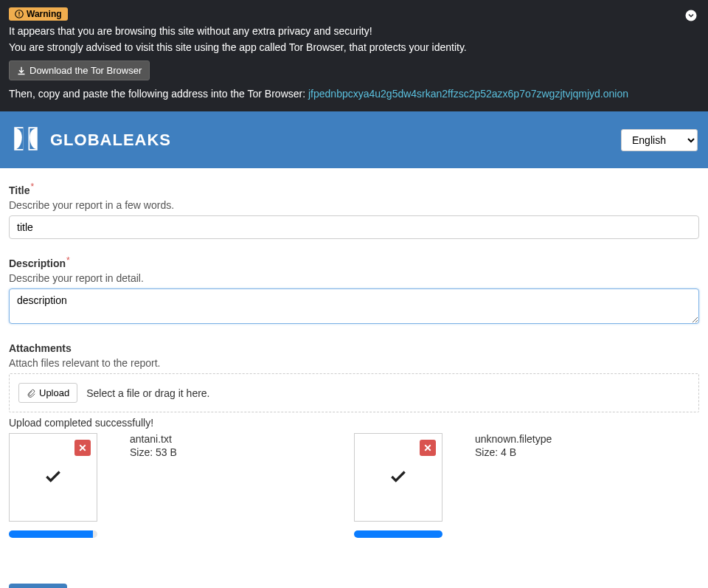 This screenshot has height=588, width=708. Describe the element at coordinates (354, 423) in the screenshot. I see `upload-success-message: Upload completed successfully!` at that location.